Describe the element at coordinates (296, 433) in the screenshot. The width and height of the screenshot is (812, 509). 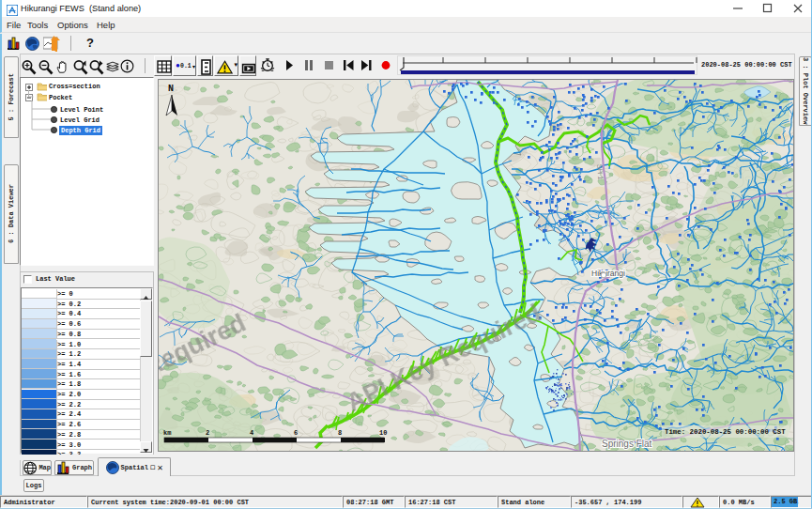
I see `svg-text: 6` at that location.